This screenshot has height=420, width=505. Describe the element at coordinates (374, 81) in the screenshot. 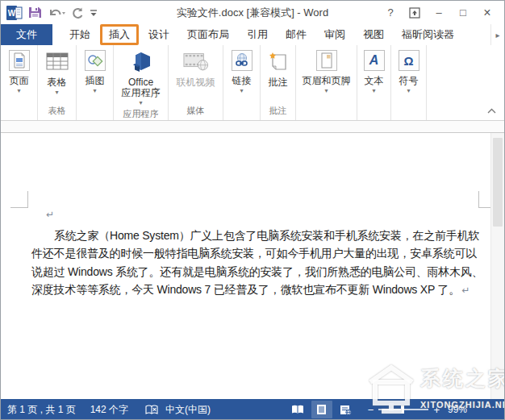

I see `text-label: 文本` at that location.